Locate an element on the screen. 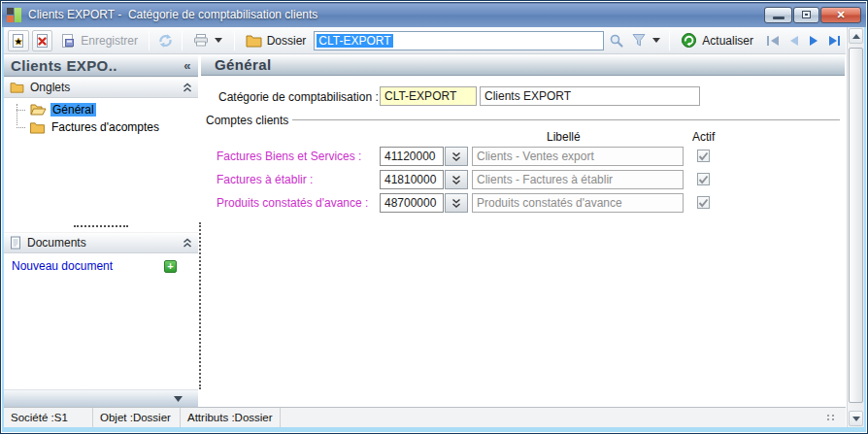 This screenshot has width=868, height=434. horizontal-splitter-handle is located at coordinates (101, 226).